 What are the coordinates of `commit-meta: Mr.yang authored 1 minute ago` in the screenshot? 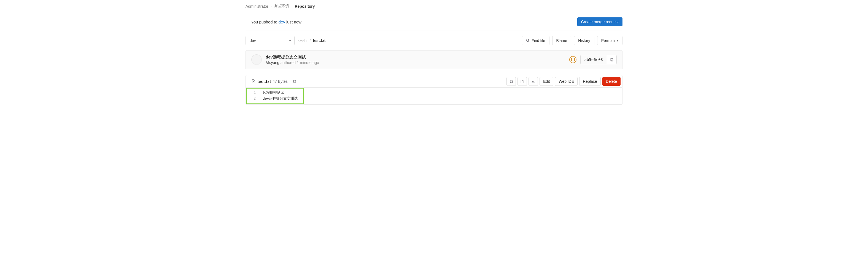 It's located at (292, 63).